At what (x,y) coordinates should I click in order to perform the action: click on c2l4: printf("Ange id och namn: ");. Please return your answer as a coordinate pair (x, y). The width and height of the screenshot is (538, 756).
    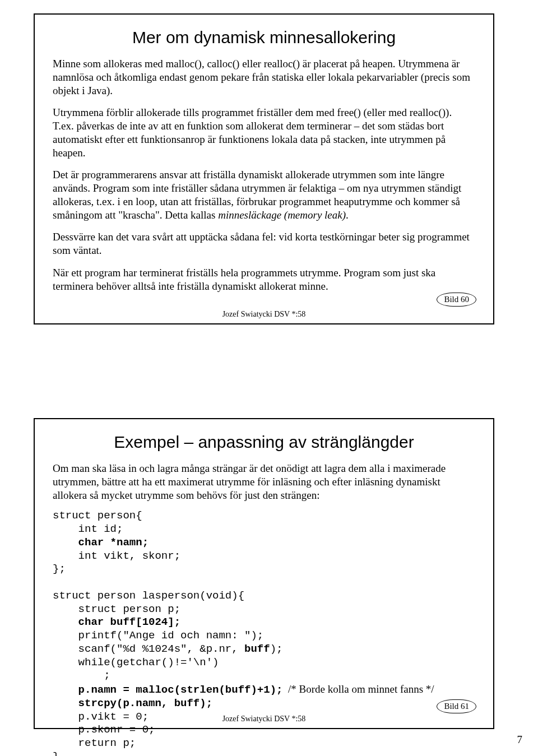
    Looking at the image, I should click on (158, 636).